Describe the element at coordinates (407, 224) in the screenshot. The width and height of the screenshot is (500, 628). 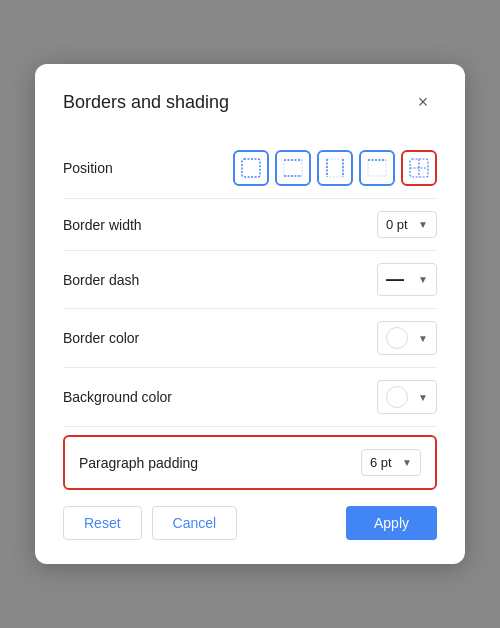
I see `border-width-dropdown: 0 pt ▼` at that location.